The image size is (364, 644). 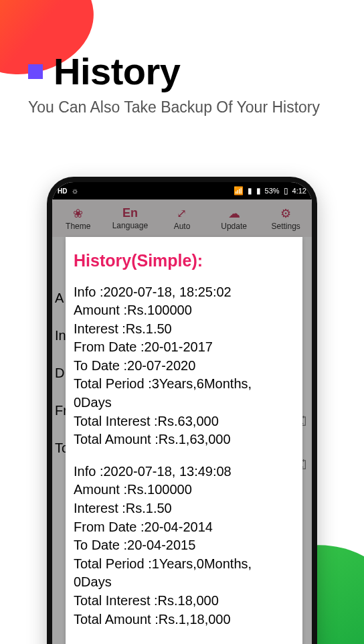 What do you see at coordinates (184, 601) in the screenshot?
I see `entry-total-interest: Total Interest :Rs.18,000` at bounding box center [184, 601].